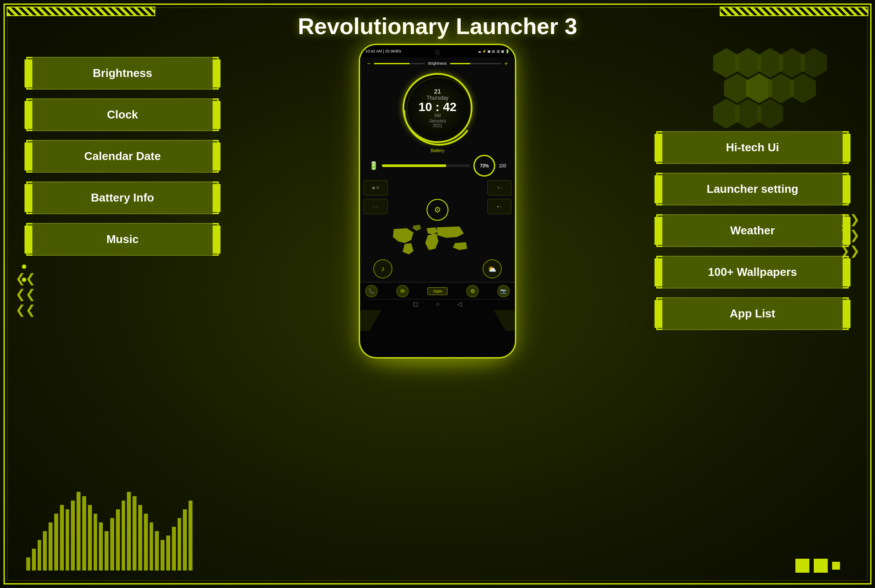 The width and height of the screenshot is (875, 588). What do you see at coordinates (122, 73) in the screenshot?
I see `brightness-button: Brightness` at bounding box center [122, 73].